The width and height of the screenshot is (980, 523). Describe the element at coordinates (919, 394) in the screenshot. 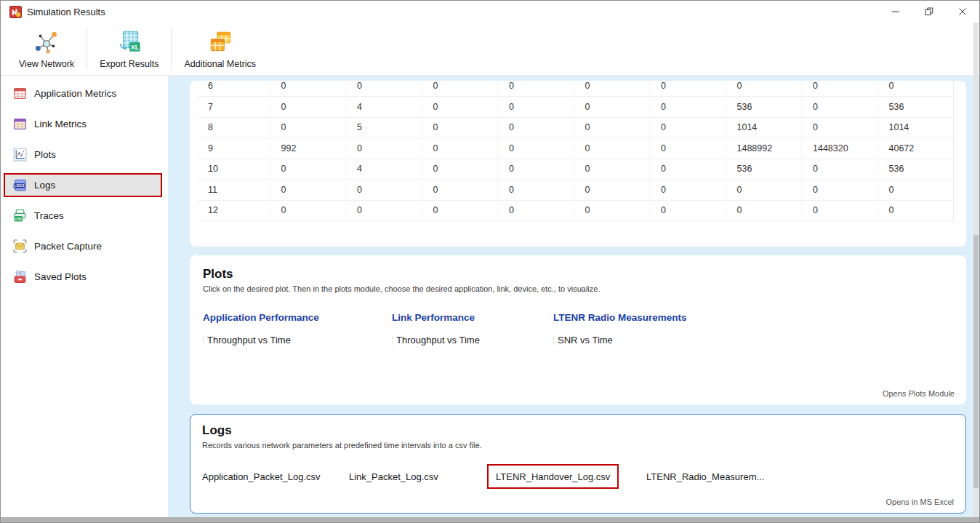

I see `plots-card-footer: Opens Plots Module` at that location.